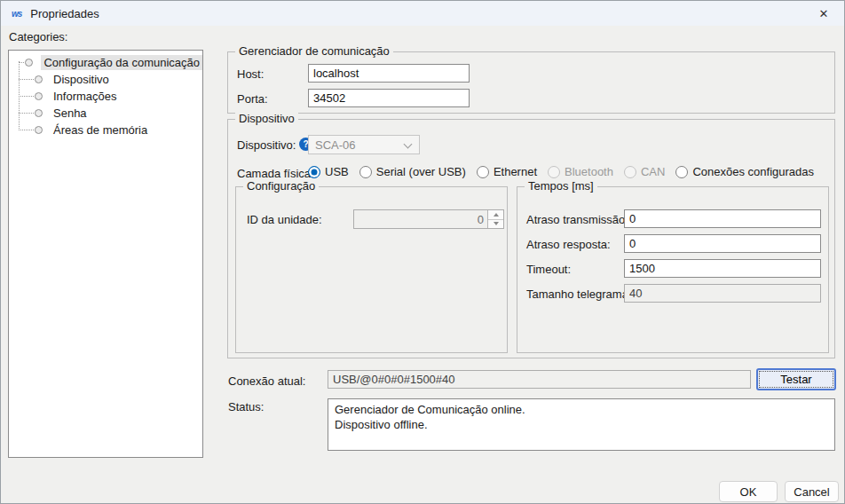 The image size is (845, 504). I want to click on tree-item-senha: Senha, so click(106, 114).